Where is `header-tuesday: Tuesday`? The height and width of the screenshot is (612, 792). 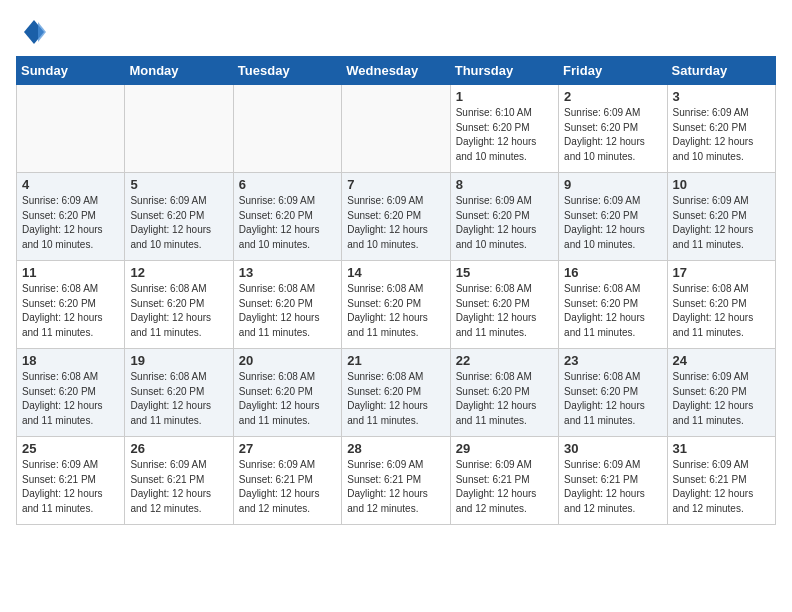
header-tuesday: Tuesday is located at coordinates (287, 71).